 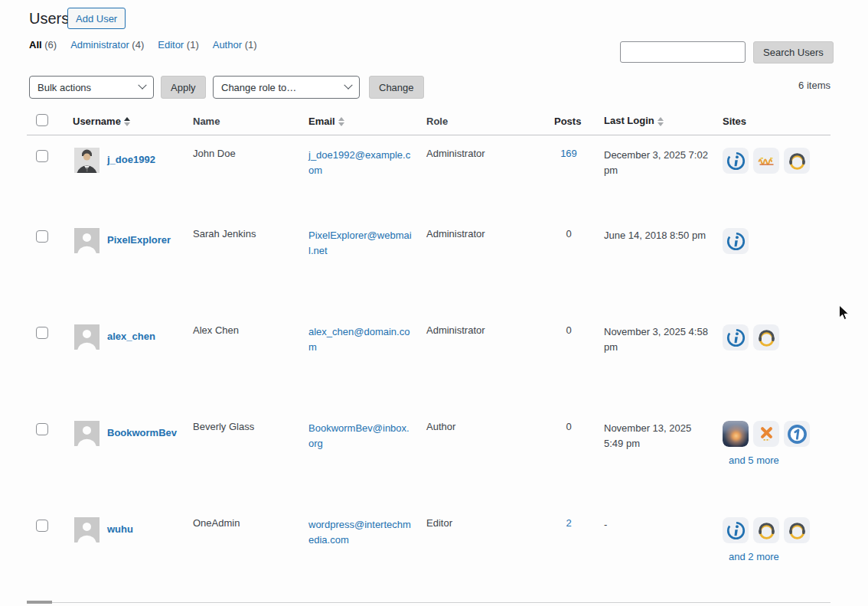 What do you see at coordinates (490, 517) in the screenshot?
I see `user-role: Editor` at bounding box center [490, 517].